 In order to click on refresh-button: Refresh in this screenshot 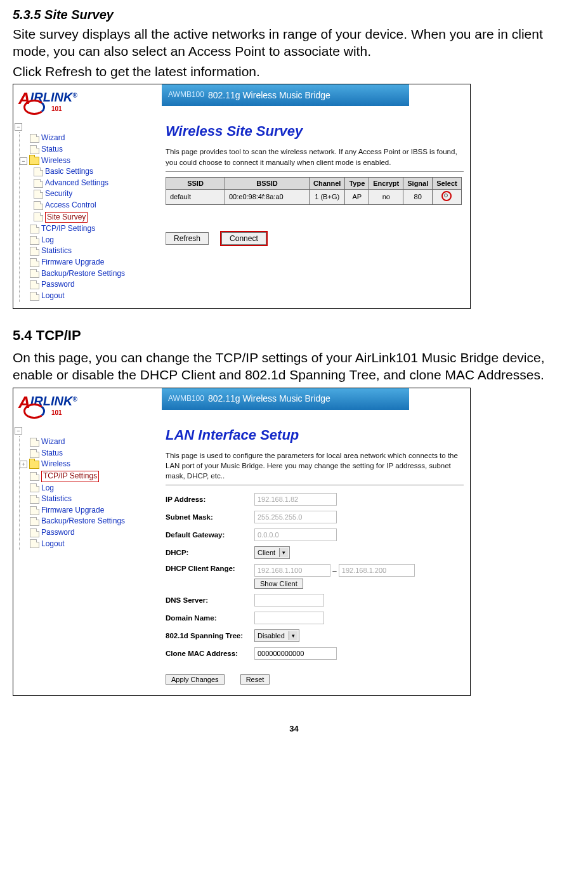, I will do `click(187, 239)`.